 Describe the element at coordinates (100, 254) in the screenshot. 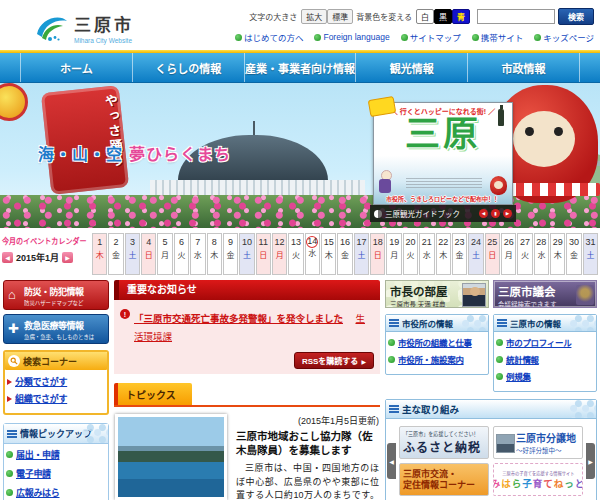

I see `calendar-day-1: 1木` at that location.